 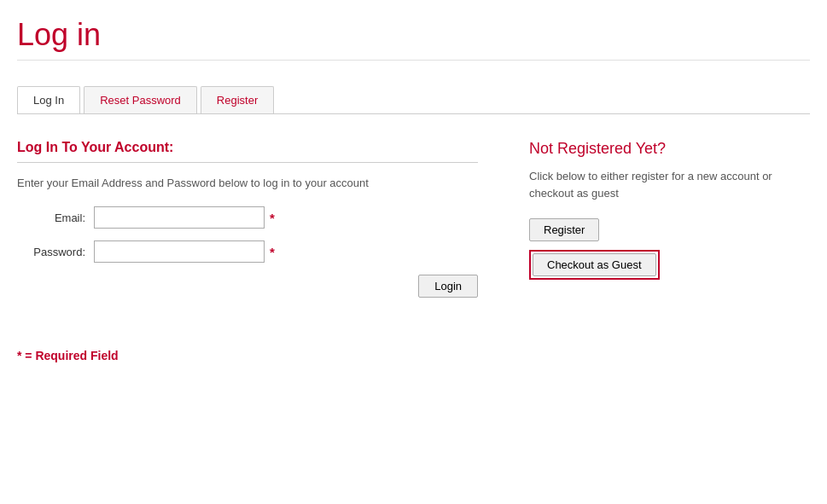 I want to click on checkout-as-guest-button: Checkout as Guest, so click(x=594, y=264).